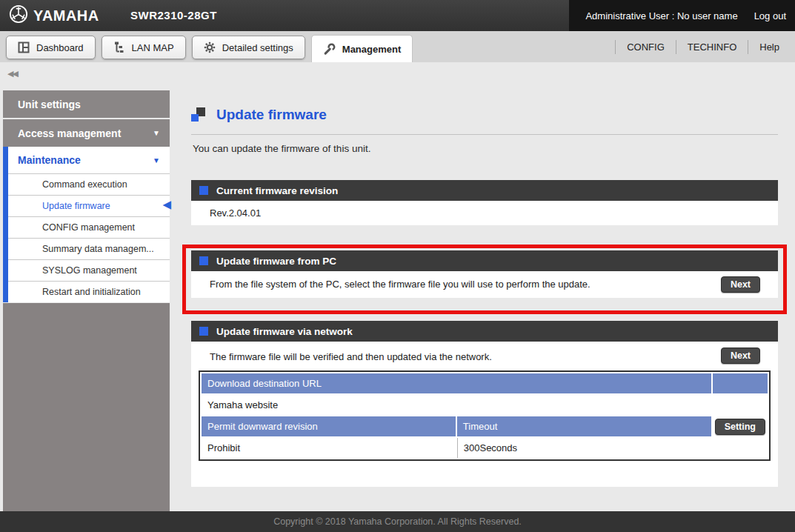 The width and height of the screenshot is (795, 532). Describe the element at coordinates (6, 225) in the screenshot. I see `active-section-indicator` at that location.